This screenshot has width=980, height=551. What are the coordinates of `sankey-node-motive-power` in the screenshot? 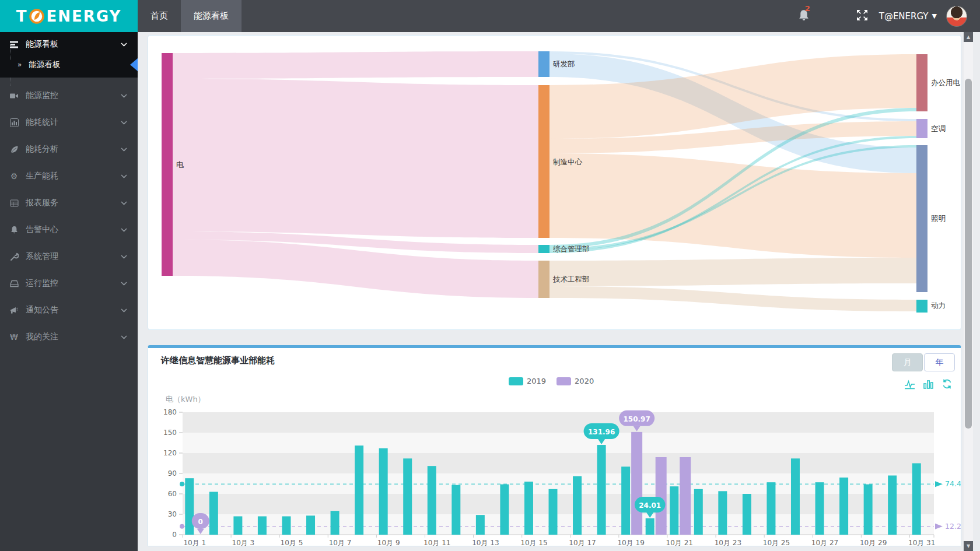 It's located at (922, 306).